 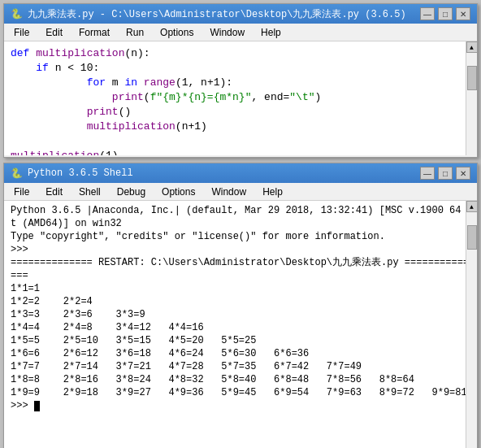 What do you see at coordinates (235, 224) in the screenshot?
I see `shell-line-2: t (AMD64)] on win32` at bounding box center [235, 224].